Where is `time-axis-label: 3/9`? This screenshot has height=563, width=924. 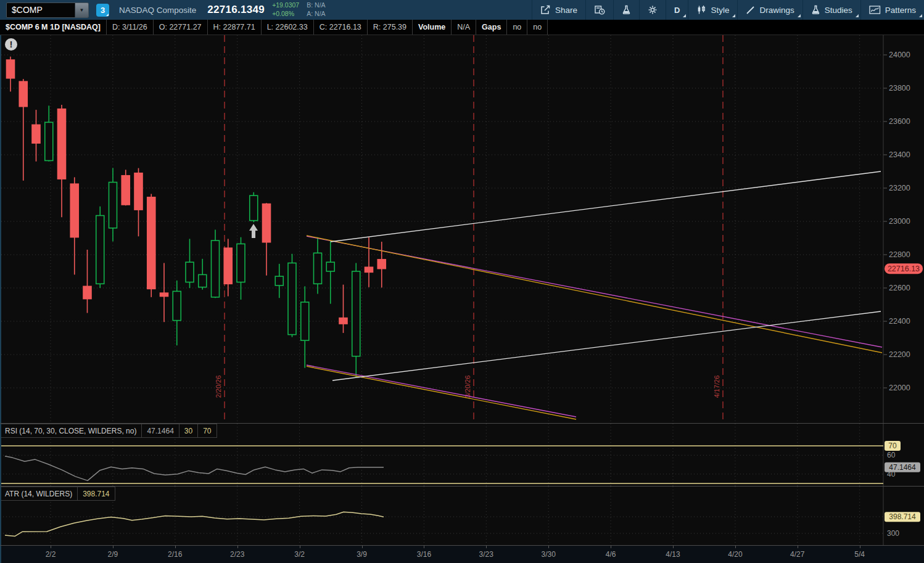 time-axis-label: 3/9 is located at coordinates (362, 554).